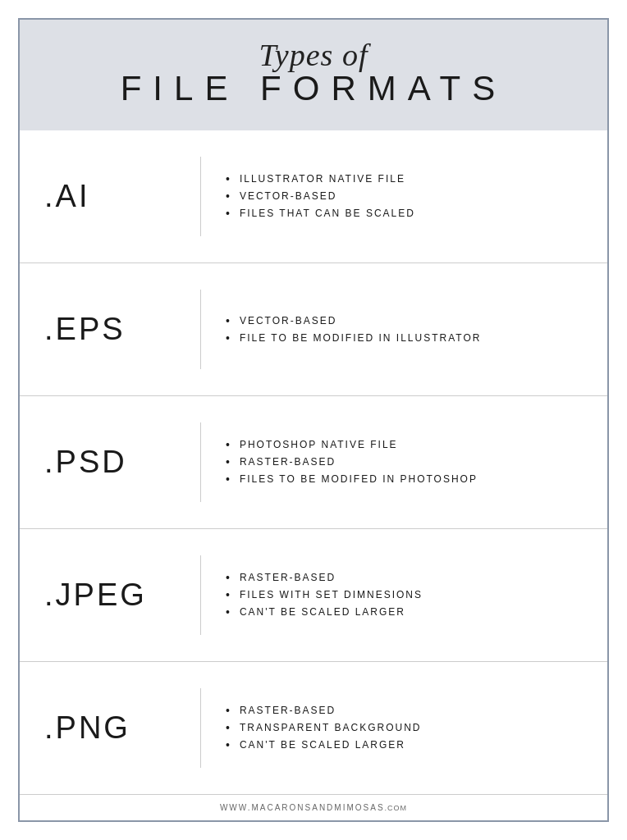 Image resolution: width=627 pixels, height=840 pixels. What do you see at coordinates (314, 75) in the screenshot?
I see `header: Types of FILE FORMATS` at bounding box center [314, 75].